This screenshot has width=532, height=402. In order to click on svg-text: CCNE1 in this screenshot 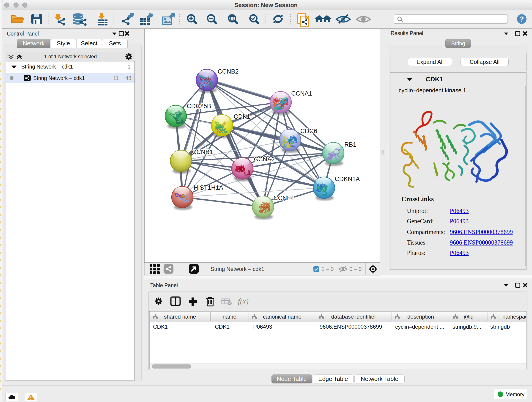, I will do `click(284, 198)`.